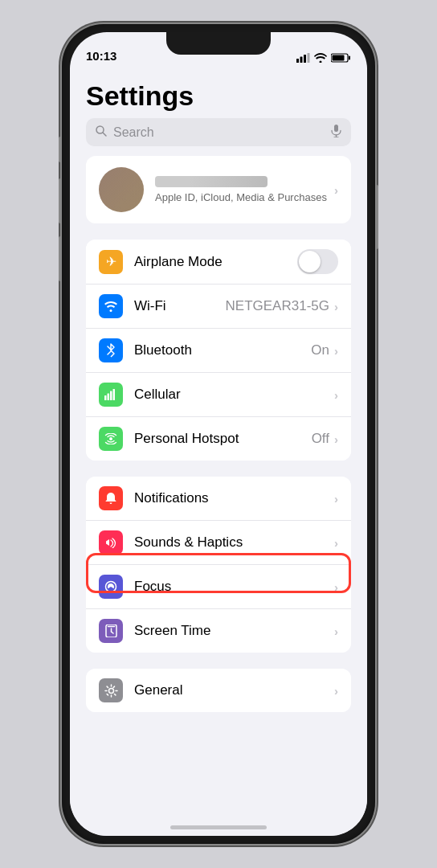  I want to click on toggle-knob, so click(310, 262).